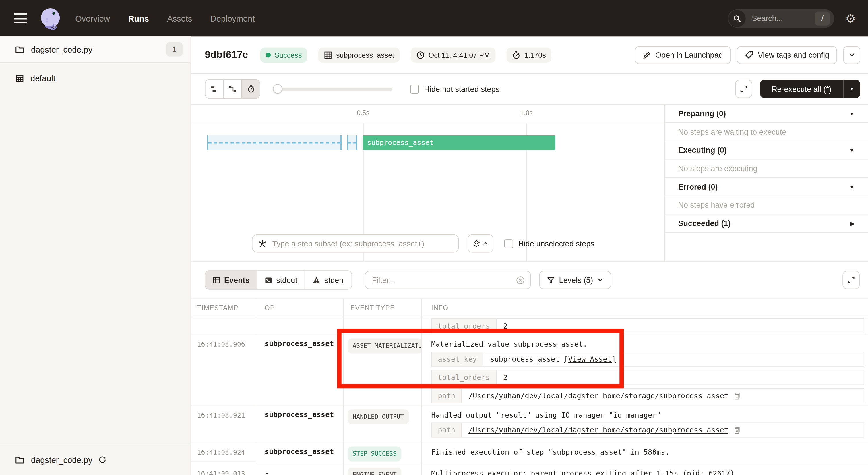  What do you see at coordinates (51, 18) in the screenshot?
I see `dagster-logo` at bounding box center [51, 18].